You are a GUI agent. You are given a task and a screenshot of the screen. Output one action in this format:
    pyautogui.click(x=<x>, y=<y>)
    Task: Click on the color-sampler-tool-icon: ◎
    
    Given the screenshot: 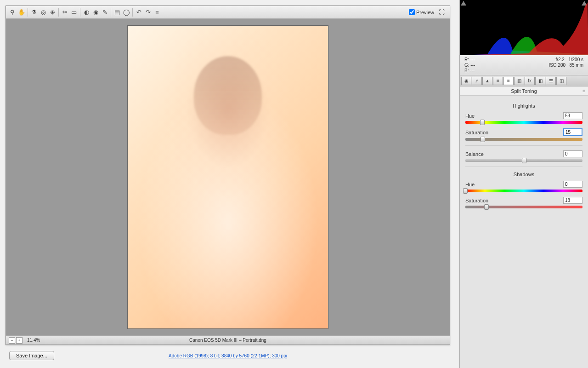 What is the action you would take?
    pyautogui.click(x=43, y=12)
    